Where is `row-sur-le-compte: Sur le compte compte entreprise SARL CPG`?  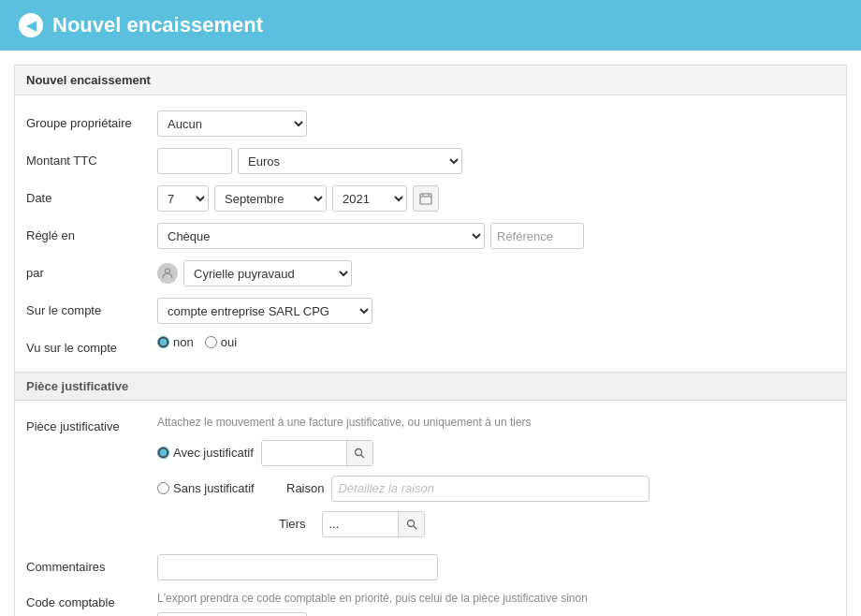
row-sur-le-compte: Sur le compte compte entreprise SARL CPG is located at coordinates (430, 311).